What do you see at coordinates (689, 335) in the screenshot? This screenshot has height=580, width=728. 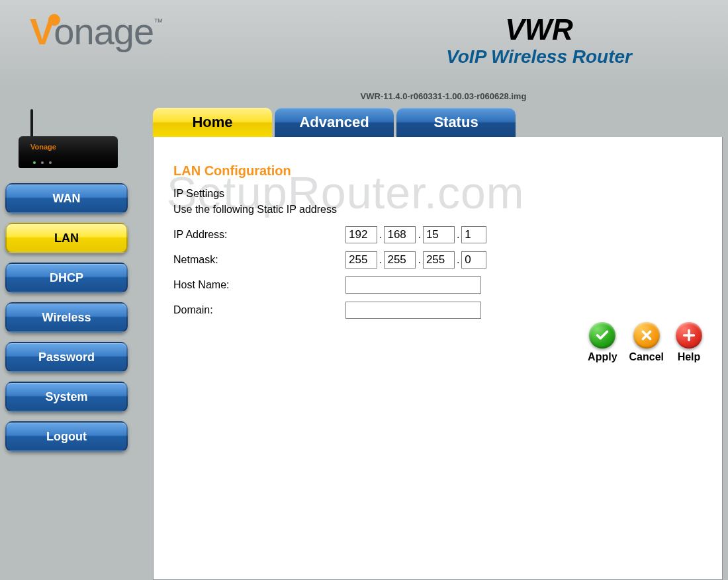 I see `plus-icon` at bounding box center [689, 335].